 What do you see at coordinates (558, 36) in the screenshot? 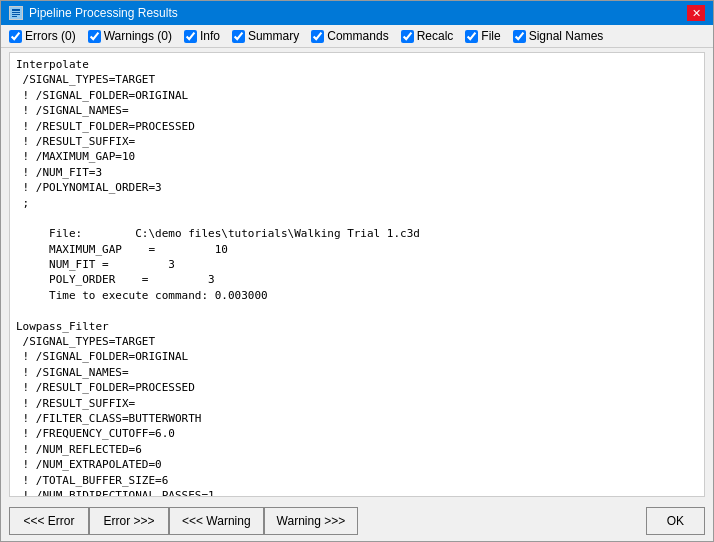
I see `toolbar-item-signal_names: Signal Names` at bounding box center [558, 36].